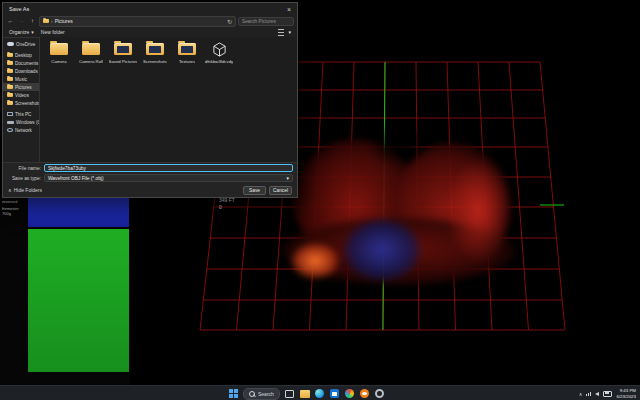 This screenshot has height=400, width=640. Describe the element at coordinates (380, 394) in the screenshot. I see `settings-button` at that location.